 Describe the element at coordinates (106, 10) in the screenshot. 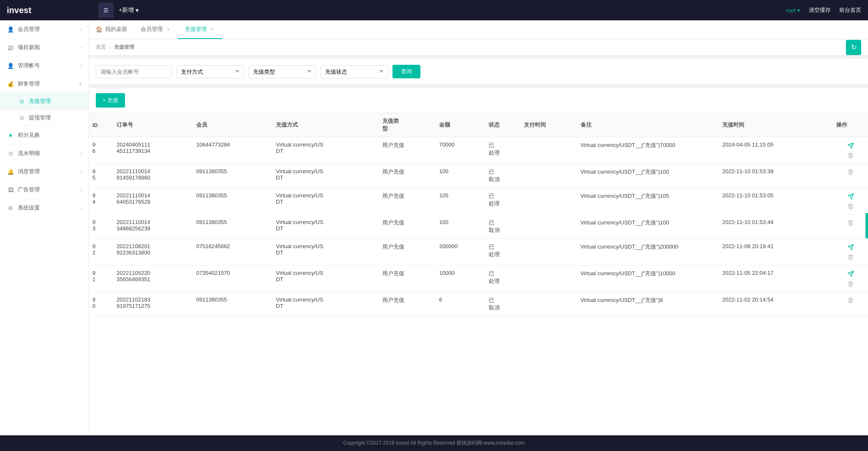

I see `hamburger-button: ☰` at that location.